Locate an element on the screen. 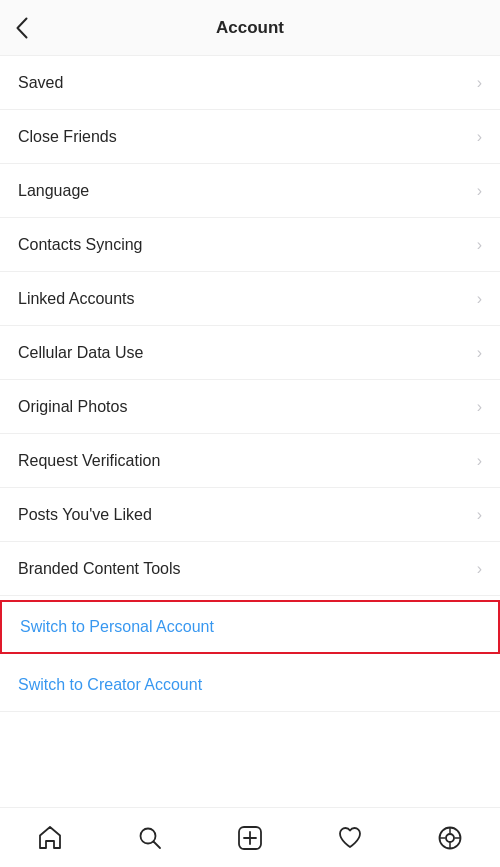 The image size is (500, 867). menu-item-saved: Saved › is located at coordinates (250, 83).